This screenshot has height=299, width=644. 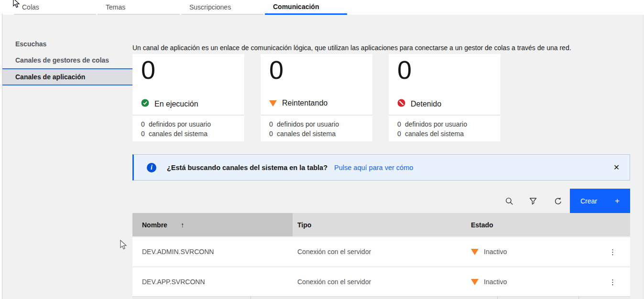 What do you see at coordinates (382, 298) in the screenshot?
I see `pagination-bar-clipped` at bounding box center [382, 298].